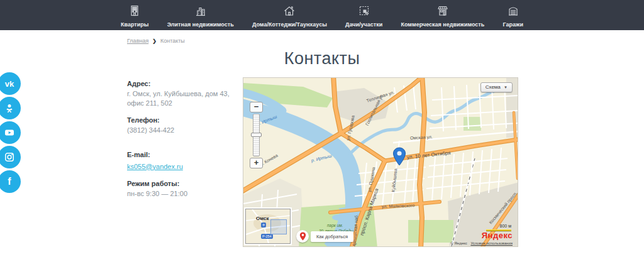 The width and height of the screenshot is (644, 269). I want to click on hours-value: пн-вс 9:30 — 21:00, so click(182, 194).